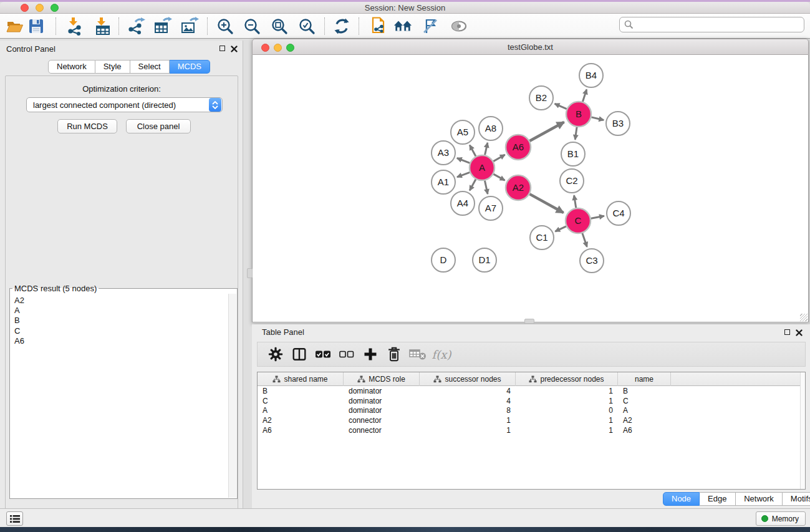 The width and height of the screenshot is (810, 532). I want to click on run-mcds-button: Run MCDS, so click(87, 126).